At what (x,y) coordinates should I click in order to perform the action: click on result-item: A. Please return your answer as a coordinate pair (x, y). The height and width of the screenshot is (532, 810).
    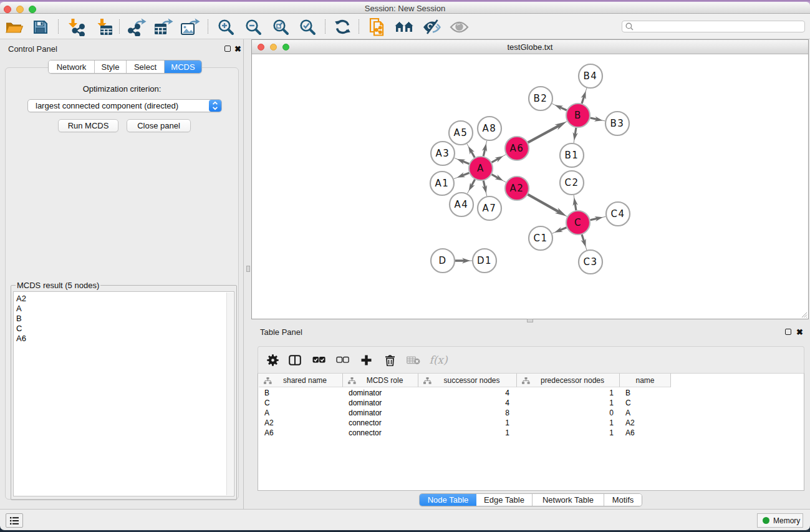
    Looking at the image, I should click on (125, 309).